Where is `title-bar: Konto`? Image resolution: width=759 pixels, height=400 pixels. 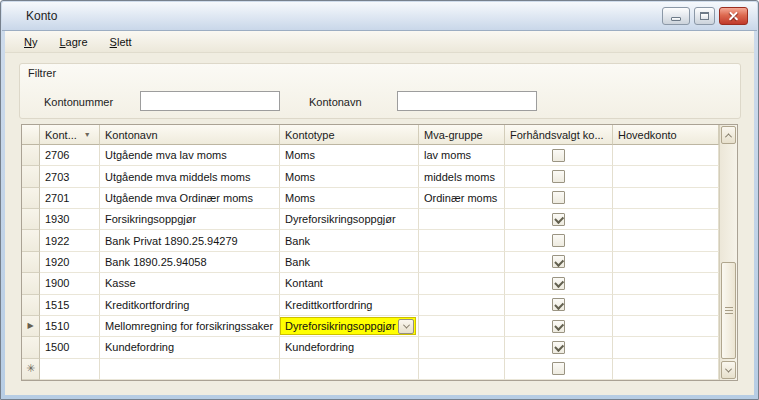 title-bar: Konto is located at coordinates (380, 16).